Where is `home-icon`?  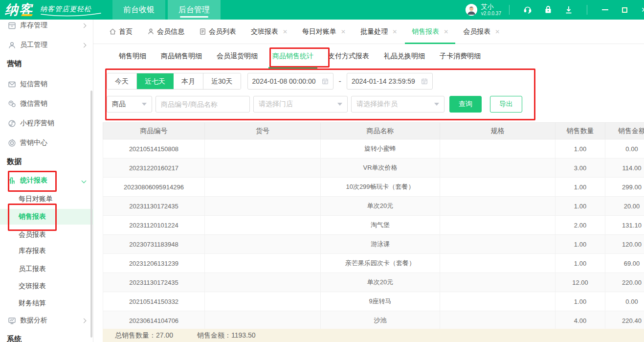 home-icon is located at coordinates (113, 32).